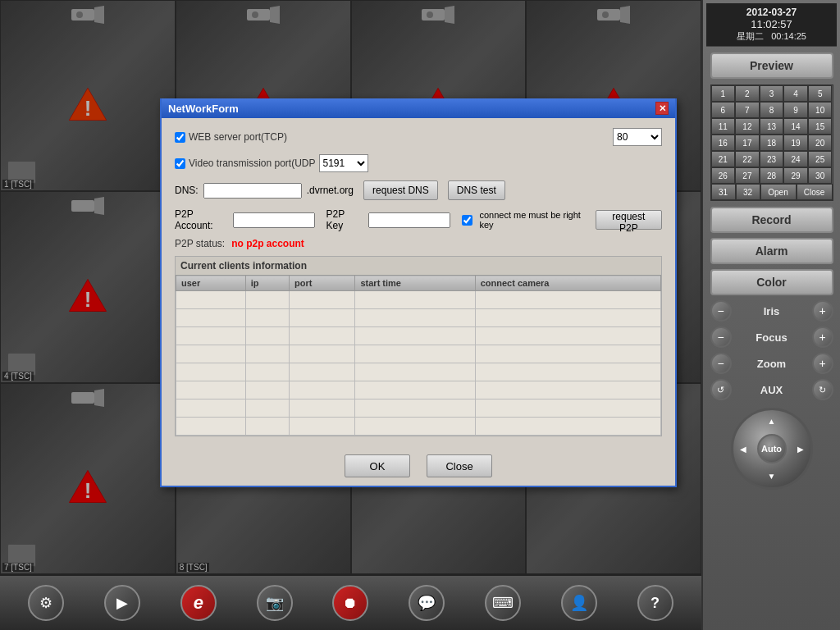  Describe the element at coordinates (418, 466) in the screenshot. I see `dialog-footer: OK Close` at that location.